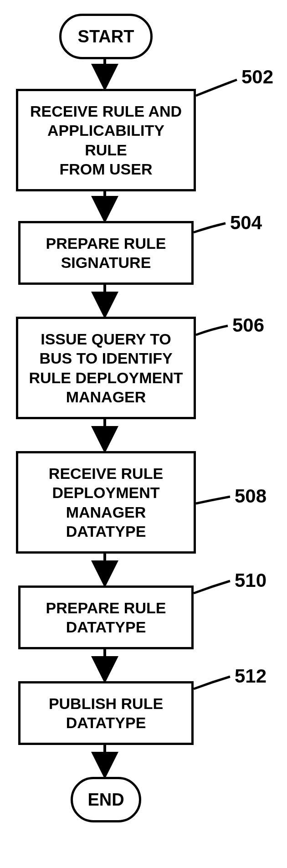 The image size is (287, 868). What do you see at coordinates (106, 368) in the screenshot?
I see `step-506: ISSUE QUERY TO BUS TO IDENTIFY RULE DEPL…` at bounding box center [106, 368].